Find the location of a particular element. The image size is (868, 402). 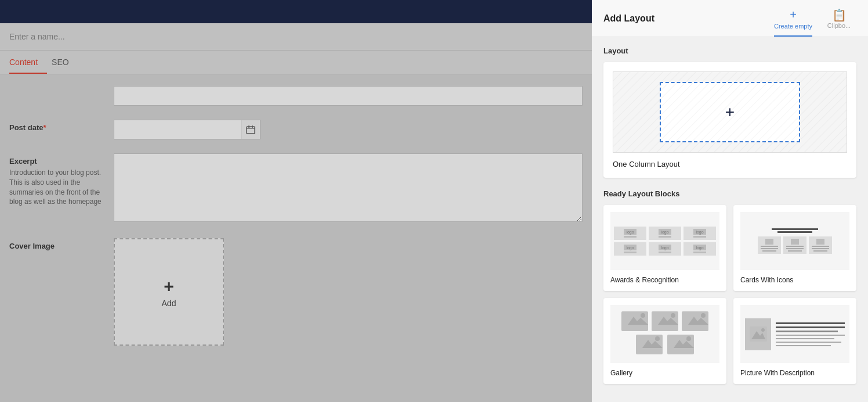

form-row-title is located at coordinates (296, 96).